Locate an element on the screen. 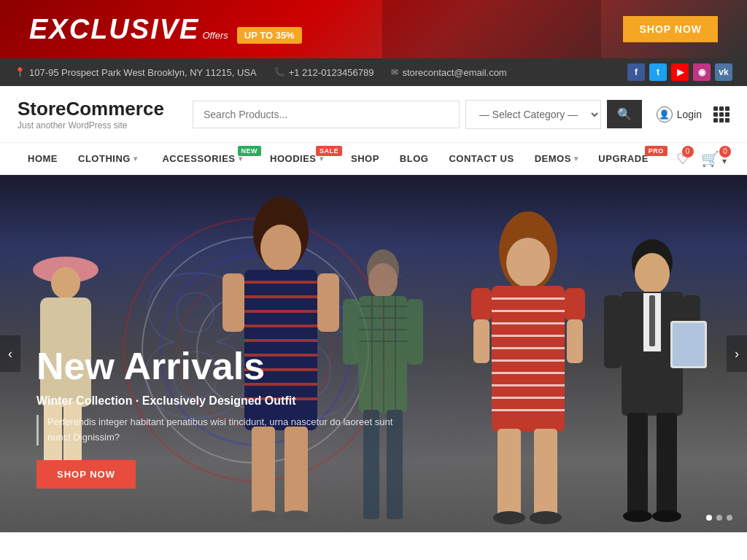  nav-item-accessories: ACCESSORIES ▾ NEW is located at coordinates (206, 159).